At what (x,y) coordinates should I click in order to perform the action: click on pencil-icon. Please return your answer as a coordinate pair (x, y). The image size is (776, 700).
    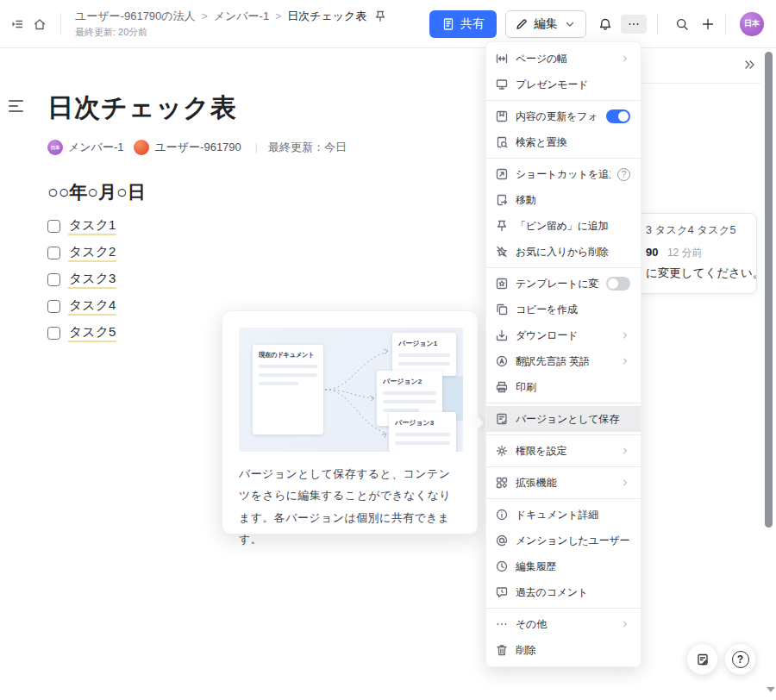
    Looking at the image, I should click on (522, 24).